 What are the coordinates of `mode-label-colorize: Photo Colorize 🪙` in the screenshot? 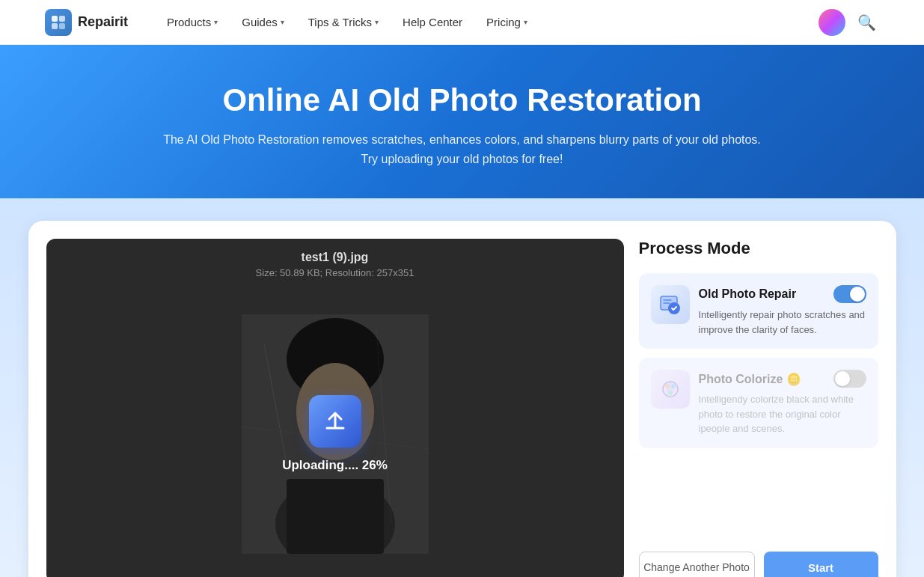 It's located at (751, 379).